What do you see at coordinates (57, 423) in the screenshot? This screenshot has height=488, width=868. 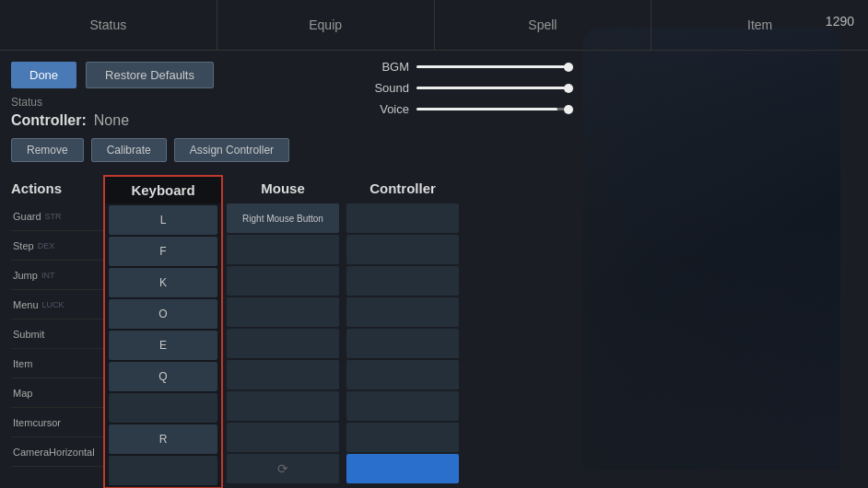 I see `list-item: Itemcursor` at bounding box center [57, 423].